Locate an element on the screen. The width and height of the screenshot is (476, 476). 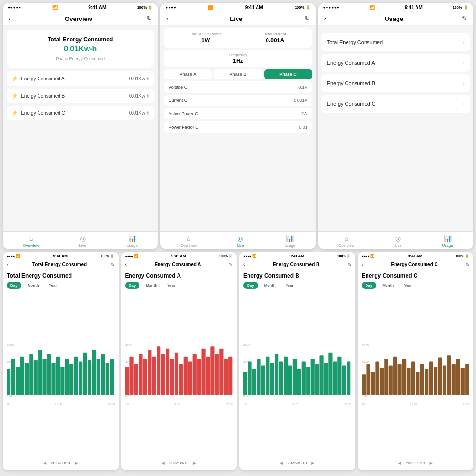
voltage-c-label: Voltage C is located at coordinates (178, 87).